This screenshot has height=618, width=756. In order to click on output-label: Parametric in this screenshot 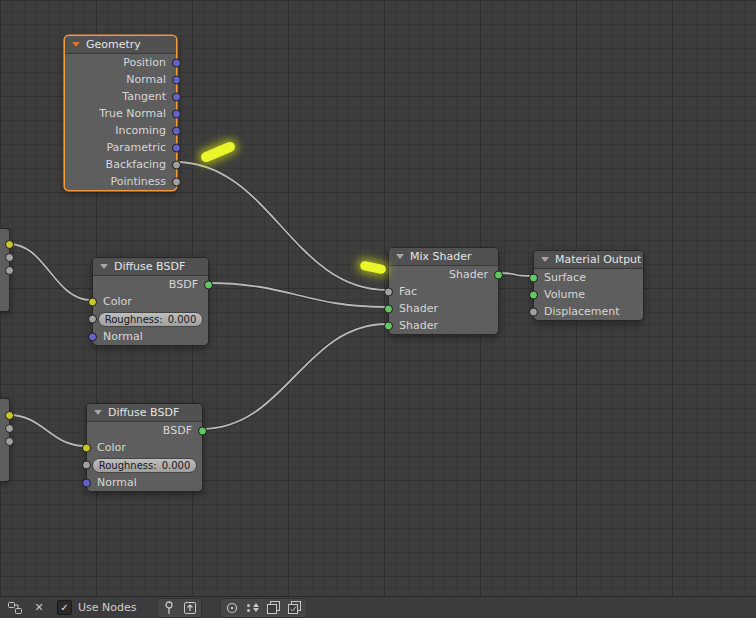, I will do `click(136, 148)`.